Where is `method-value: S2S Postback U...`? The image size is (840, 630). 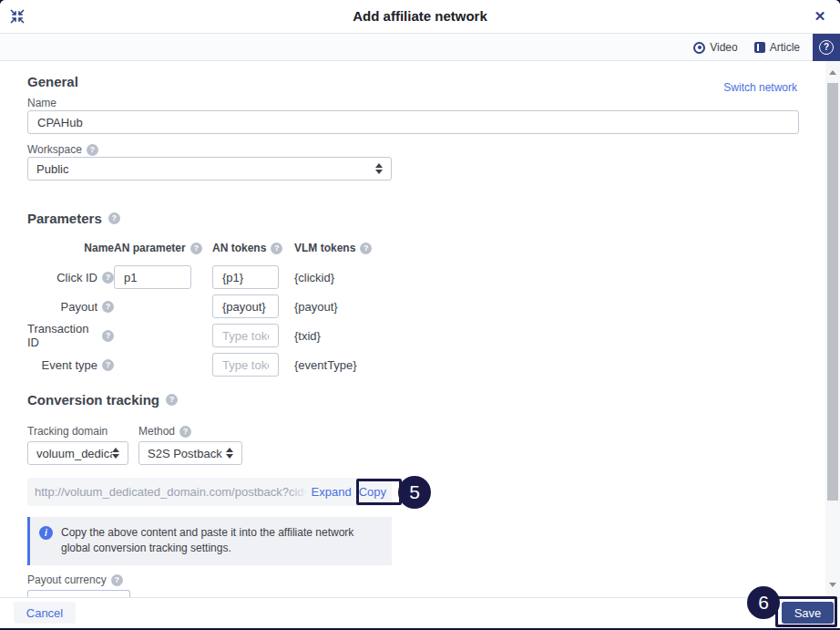 method-value: S2S Postback U... is located at coordinates (187, 454).